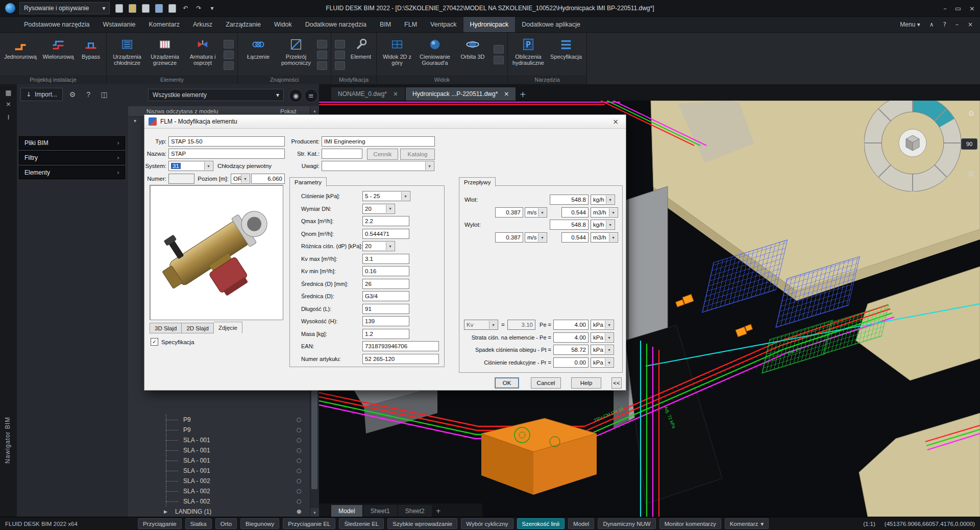 The height and width of the screenshot is (530, 980). Describe the element at coordinates (460, 94) in the screenshot. I see `doc-tab-hydronicpack: Hydronicpack ...P-220511.dwg* ×` at that location.